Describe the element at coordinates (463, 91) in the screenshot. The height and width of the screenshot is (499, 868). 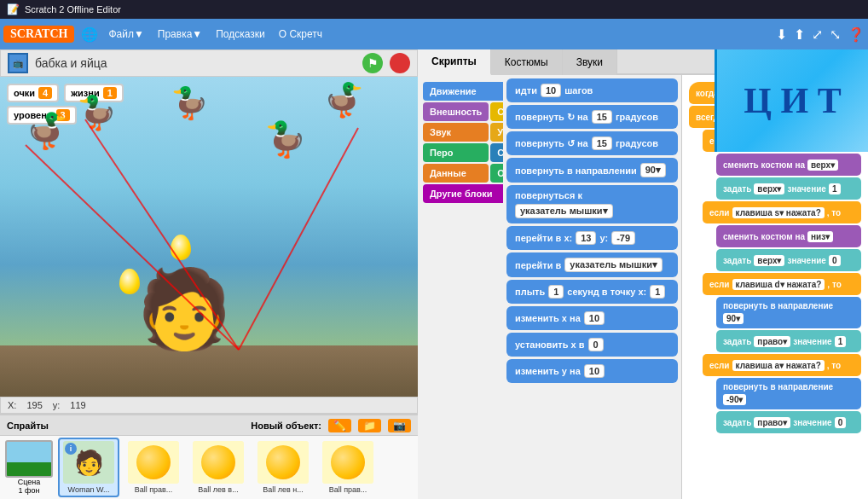
I see `cat-movement: Движение` at that location.